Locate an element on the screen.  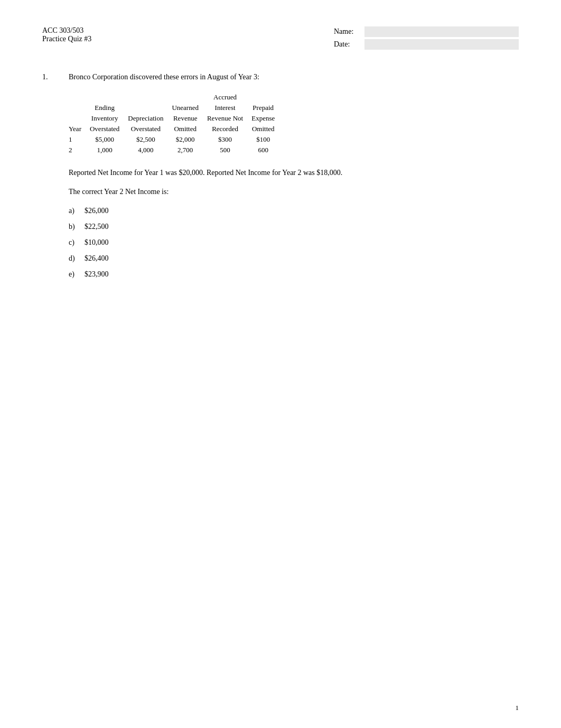
th-omitted1: Omitted is located at coordinates (185, 129).